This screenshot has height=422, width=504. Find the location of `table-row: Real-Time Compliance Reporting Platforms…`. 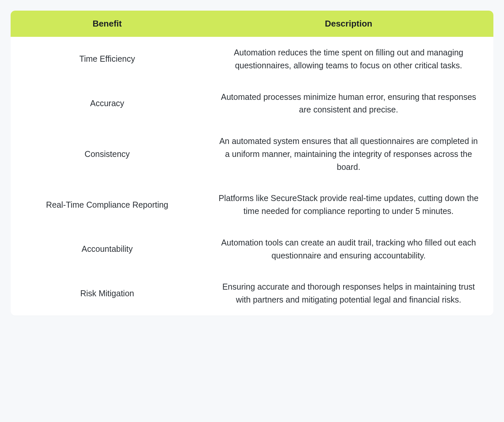

table-row: Real-Time Compliance Reporting Platforms… is located at coordinates (252, 205).